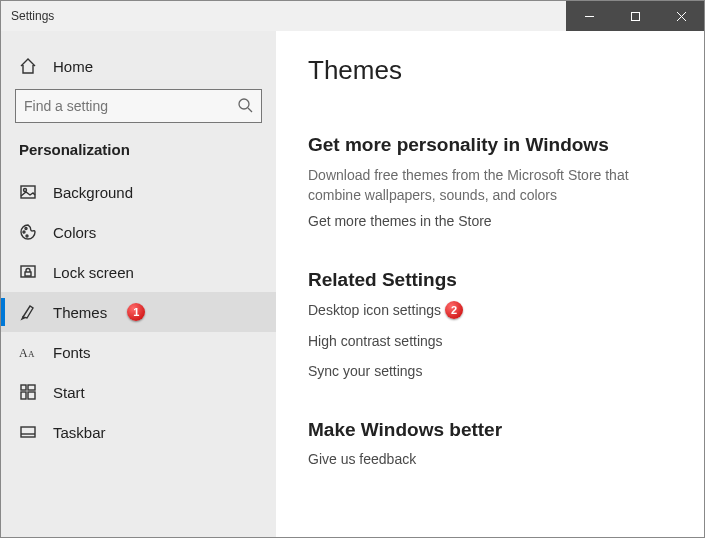 This screenshot has height=538, width=705. Describe the element at coordinates (365, 371) in the screenshot. I see `link-label: Sync your settings` at that location.